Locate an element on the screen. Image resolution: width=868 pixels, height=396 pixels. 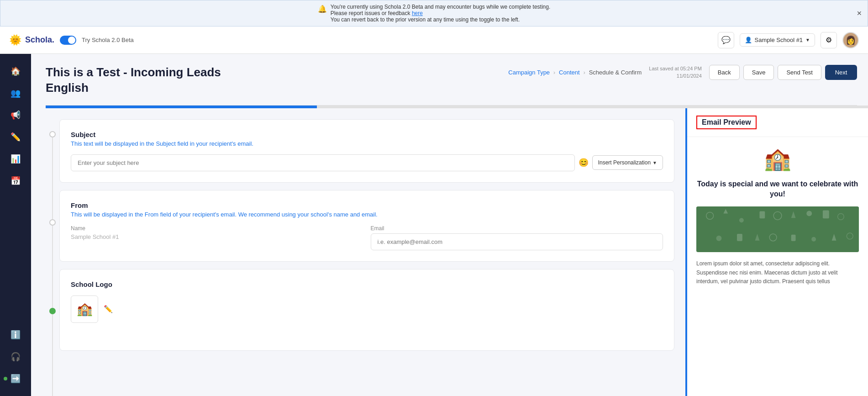
from-grid: Name Sample School #1 Email is located at coordinates (367, 238).